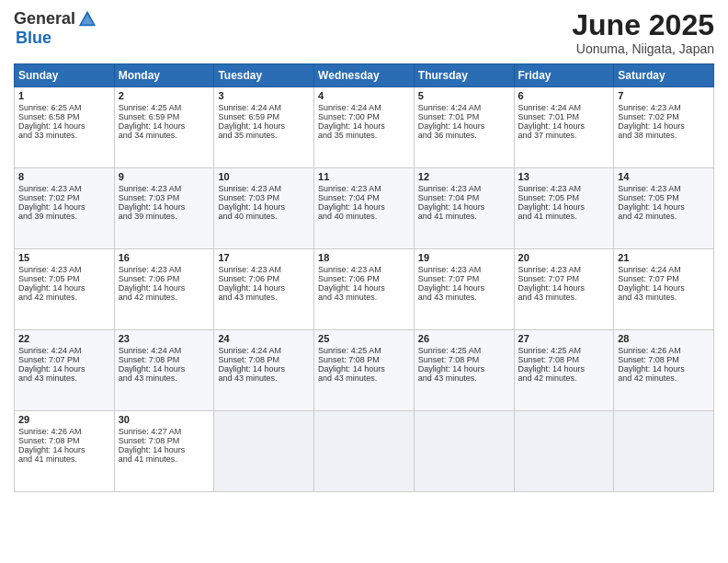  Describe the element at coordinates (64, 371) in the screenshot. I see `table-row: 22Sunrise: 4:24 AMSunset: 7:07 PMDayligh…` at that location.